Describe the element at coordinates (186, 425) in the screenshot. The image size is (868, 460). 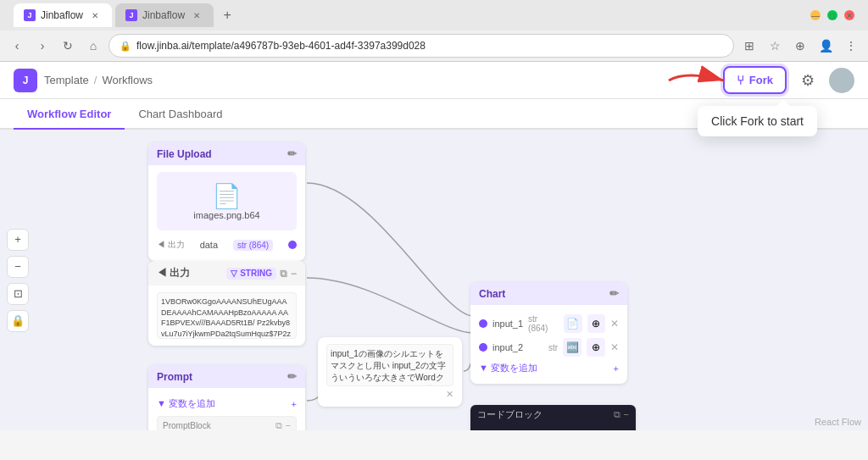
I see `prompt-block-title: PromptBlock` at that location.